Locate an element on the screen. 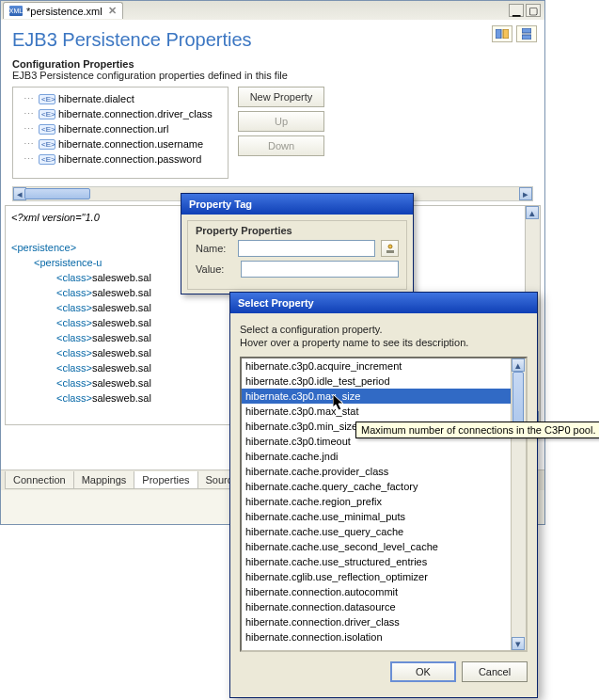 Image resolution: width=599 pixels, height=700 pixels. list-item: hibernate.connection.driver_class is located at coordinates (376, 622).